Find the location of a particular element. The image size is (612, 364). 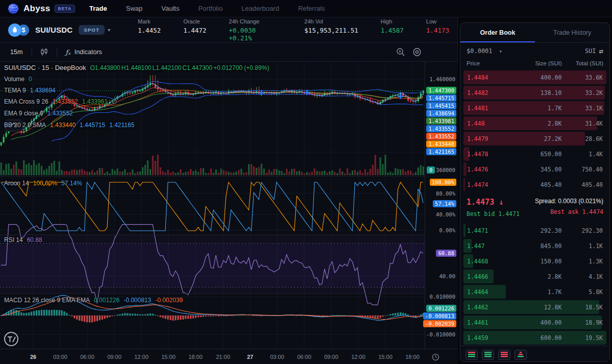

order-size: 2.8K is located at coordinates (537, 124).